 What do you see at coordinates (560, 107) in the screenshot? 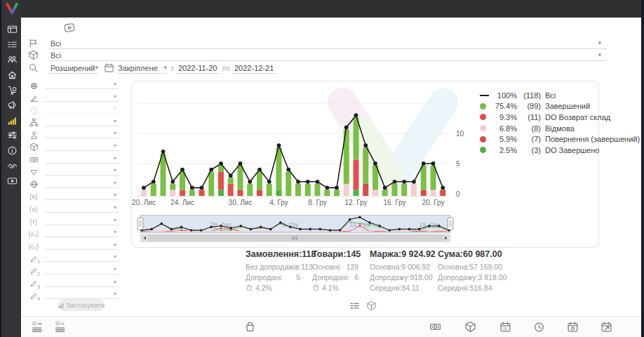
I see `legend-item: 75.4%(89)Завершений` at bounding box center [560, 107].